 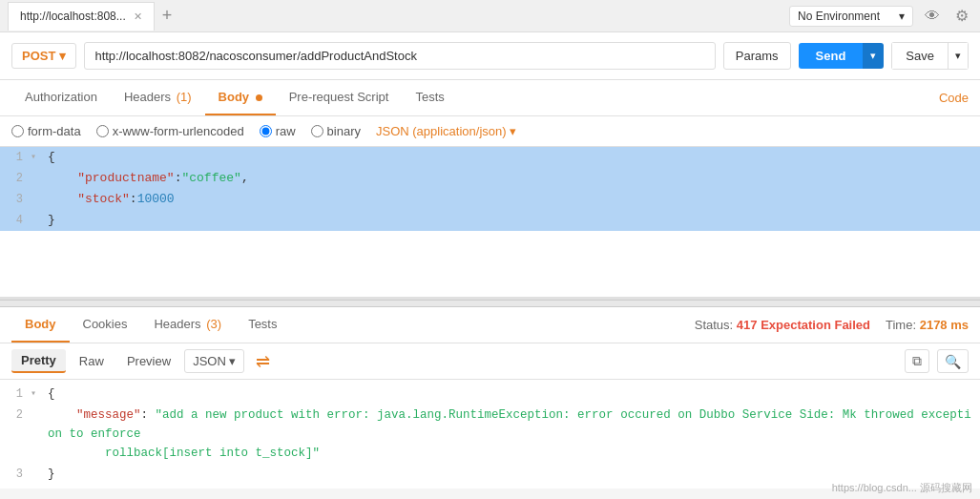 I want to click on top-bar: http://localhost:808... ✕ + No Environme…, so click(x=490, y=16).